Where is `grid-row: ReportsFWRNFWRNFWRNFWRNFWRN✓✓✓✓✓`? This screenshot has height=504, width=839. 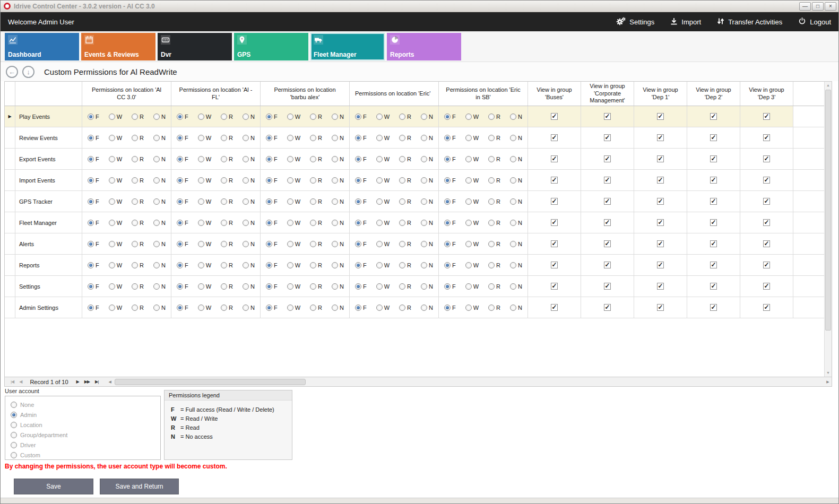 grid-row: ReportsFWRNFWRNFWRNFWRNFWRN✓✓✓✓✓ is located at coordinates (414, 265).